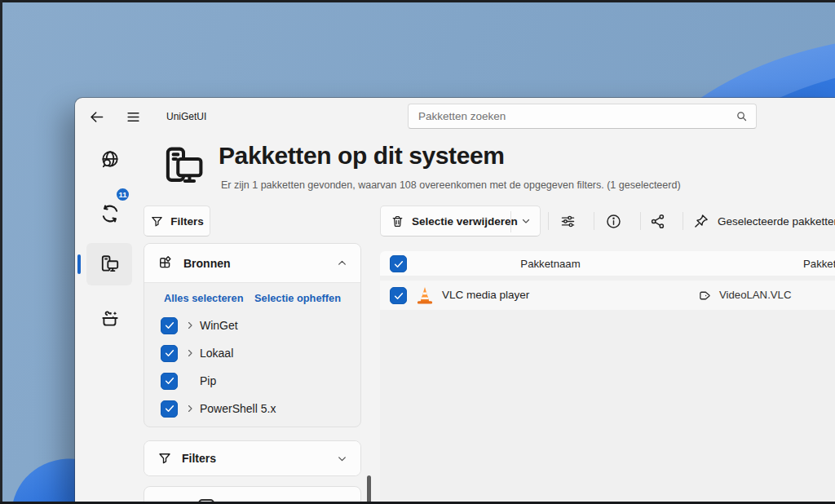  What do you see at coordinates (122, 194) in the screenshot?
I see `updates-count-badge: 11` at bounding box center [122, 194].